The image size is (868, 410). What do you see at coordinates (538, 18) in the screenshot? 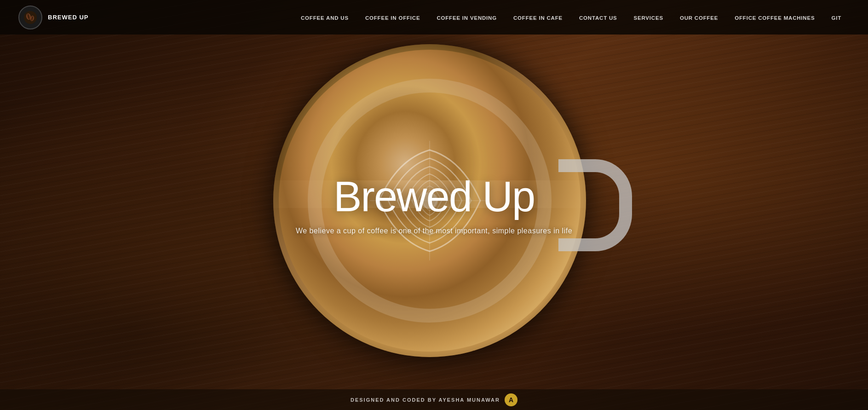
I see `nav-link-coffee-in-cafe: COFFEE IN CAFE` at bounding box center [538, 18].